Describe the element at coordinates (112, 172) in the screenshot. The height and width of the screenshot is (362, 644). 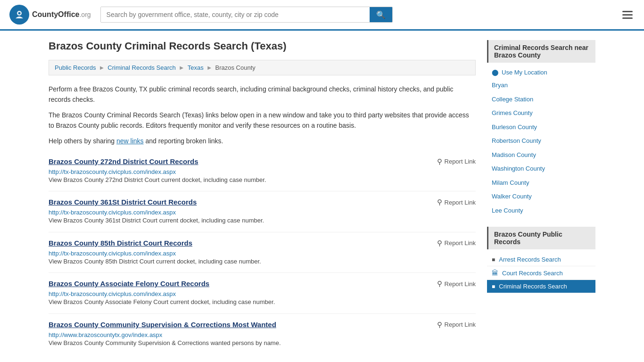
I see `result-url-0: http://tx-brazoscounty.civicplus.com/ind…` at that location.